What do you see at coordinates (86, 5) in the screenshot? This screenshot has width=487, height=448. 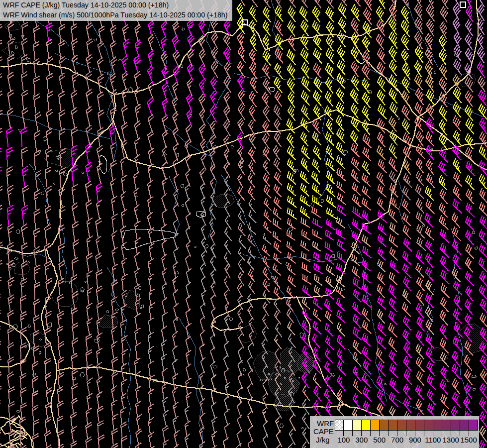 I see `svg-text:WRF CAPE (J/kg) Tuesday 14-10-: WRF CAPE (J/kg) Tuesday 14-10-2025 00:00…` at bounding box center [86, 5].